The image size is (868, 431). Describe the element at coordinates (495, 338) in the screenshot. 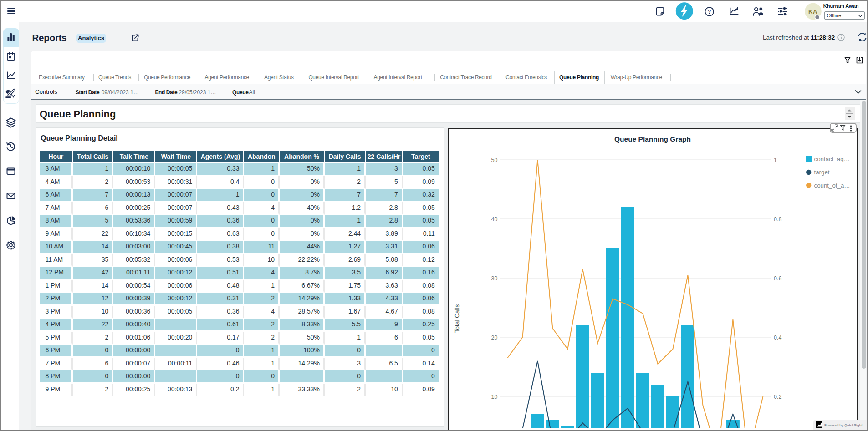

I see `svg-text: 20` at that location.